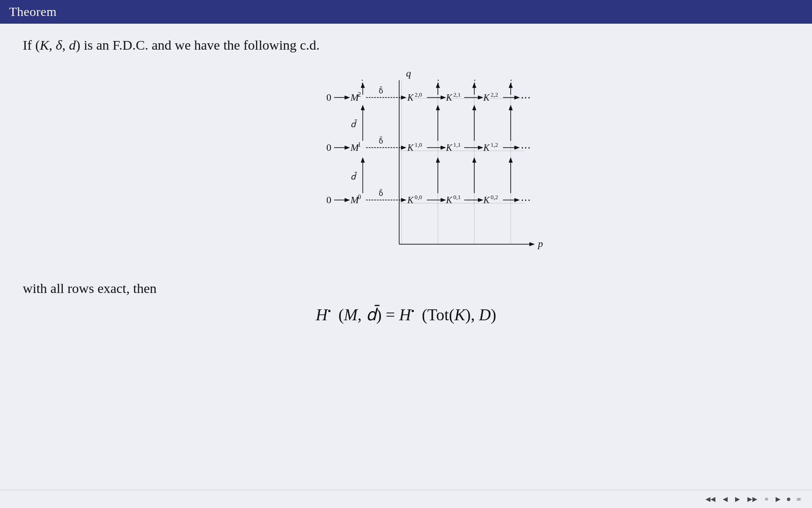  What do you see at coordinates (540, 243) in the screenshot?
I see `svg-text: p` at bounding box center [540, 243].